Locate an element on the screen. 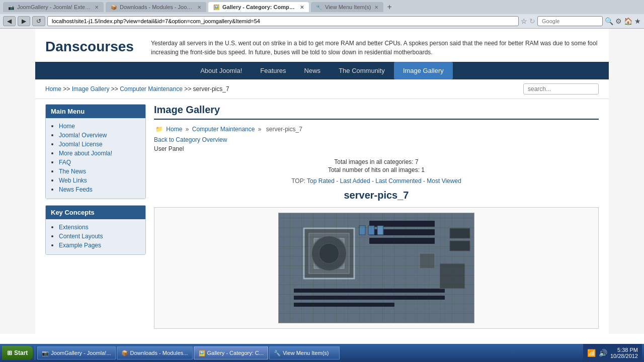 The image size is (644, 362). top-label: TOP: is located at coordinates (298, 181).